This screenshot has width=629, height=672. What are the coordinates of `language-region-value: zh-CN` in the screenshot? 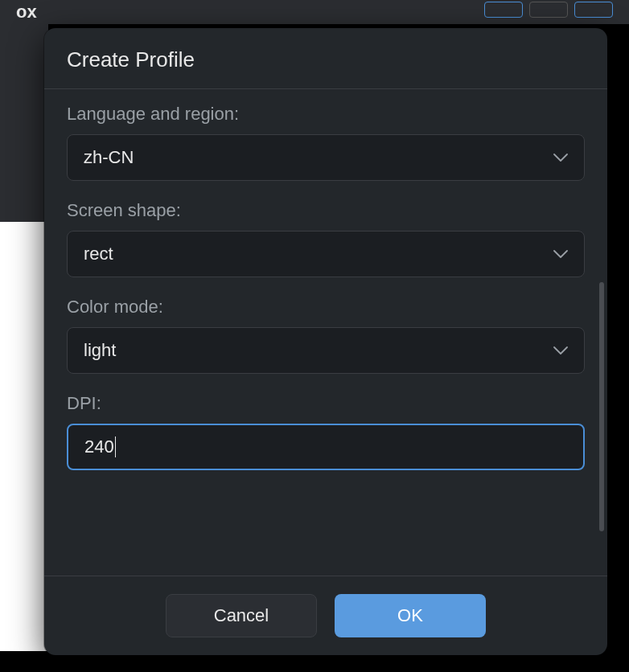 It's located at (319, 158).